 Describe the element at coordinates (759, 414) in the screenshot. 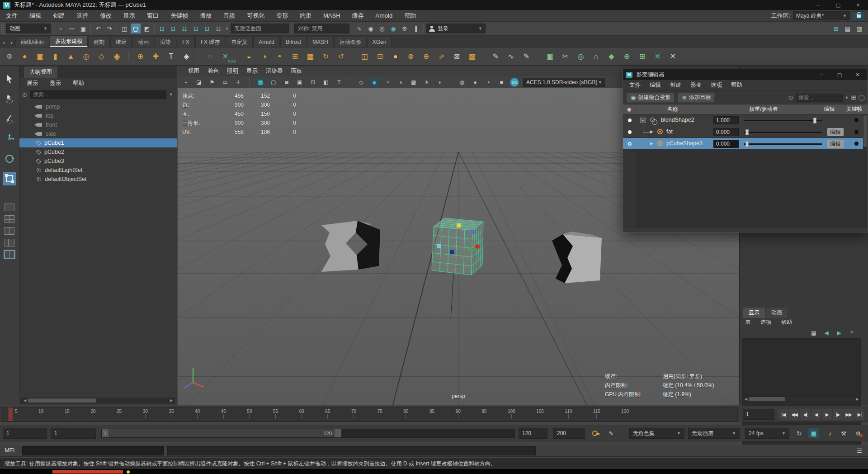

I see `current-frame-field` at that location.